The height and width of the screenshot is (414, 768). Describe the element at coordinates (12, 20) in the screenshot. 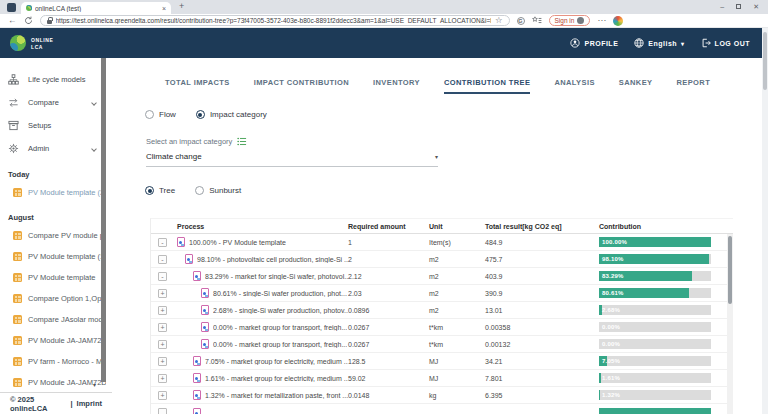

I see `back-icon: ←` at that location.